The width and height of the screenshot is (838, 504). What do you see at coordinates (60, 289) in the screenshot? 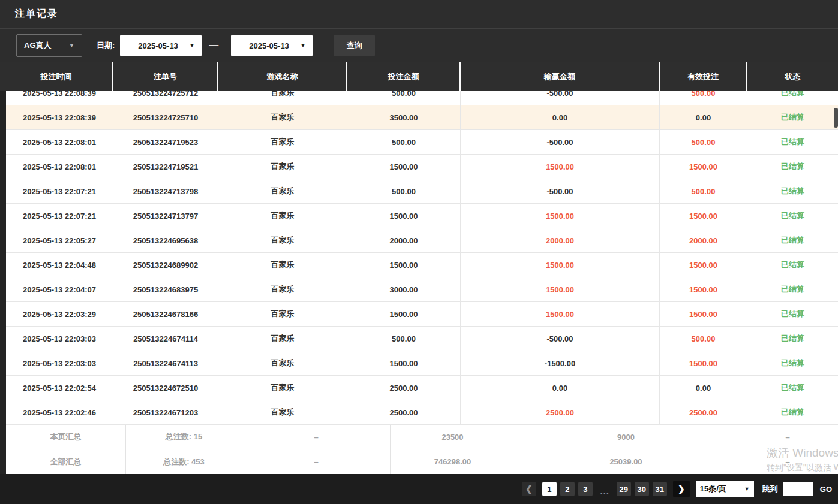
I see `cell-bet-time: 2025-05-13 22:04:07` at bounding box center [60, 289].